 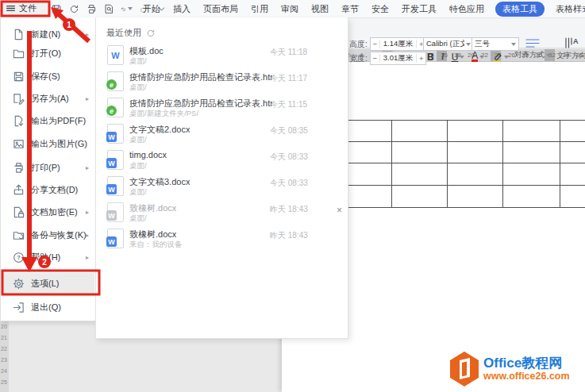 What do you see at coordinates (110, 10) in the screenshot?
I see `print-preview-button` at bounding box center [110, 10].